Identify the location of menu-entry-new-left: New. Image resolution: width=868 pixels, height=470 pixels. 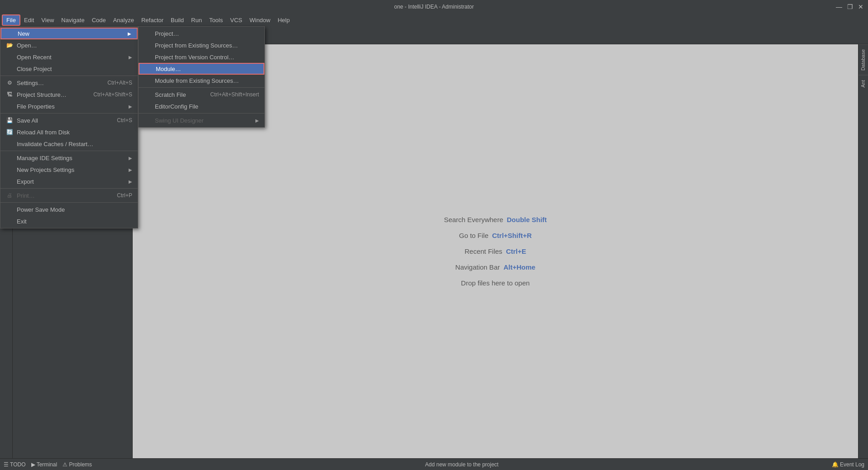
(18, 33).